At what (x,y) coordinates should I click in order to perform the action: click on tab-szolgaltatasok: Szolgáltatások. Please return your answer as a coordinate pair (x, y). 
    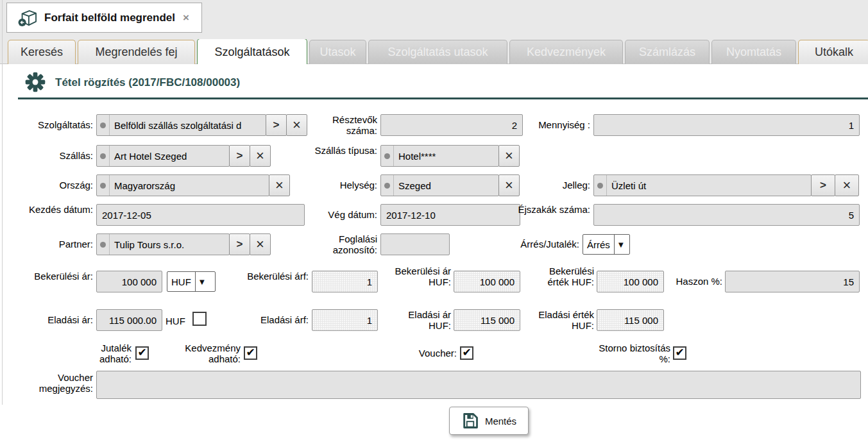
    Looking at the image, I should click on (252, 51).